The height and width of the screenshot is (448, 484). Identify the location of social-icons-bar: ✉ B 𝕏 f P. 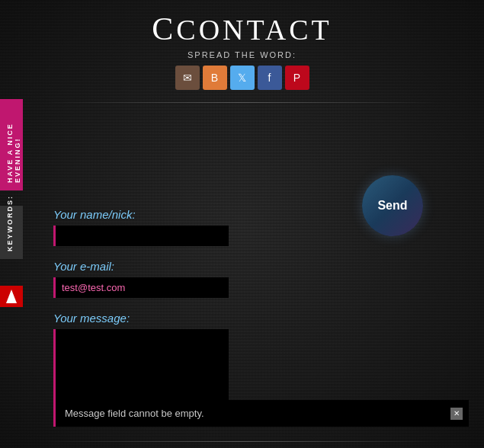
(242, 78).